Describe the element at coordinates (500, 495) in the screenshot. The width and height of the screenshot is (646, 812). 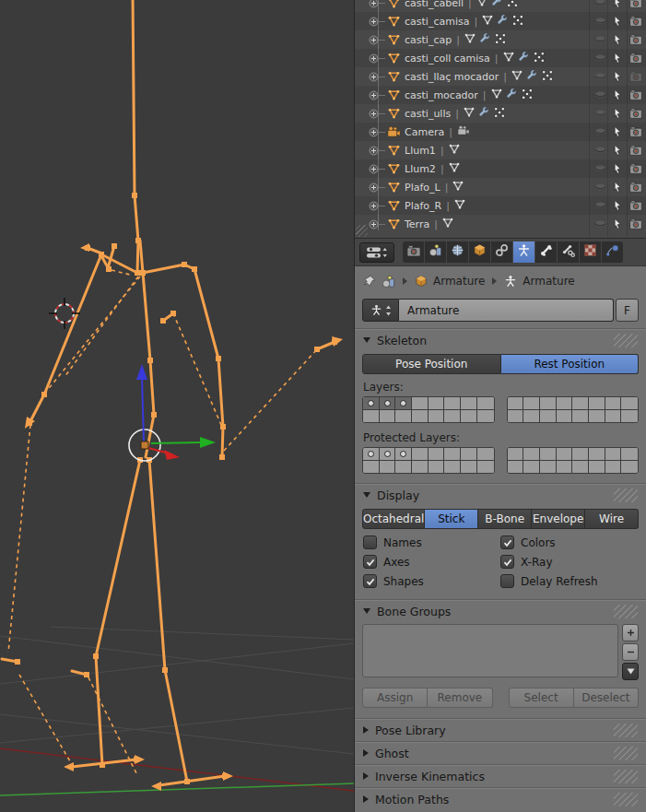
I see `display-panel-header: Display` at that location.